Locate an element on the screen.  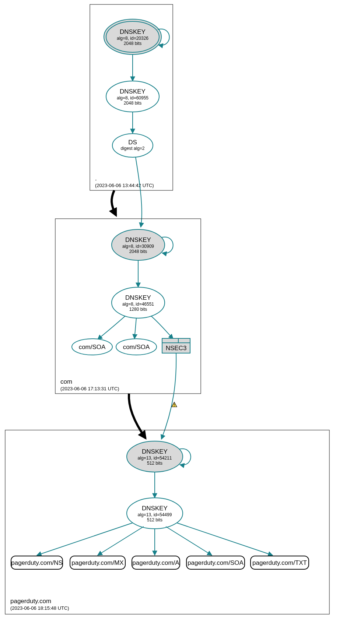
edge-nsec3-pdksk is located at coordinates (169, 396).